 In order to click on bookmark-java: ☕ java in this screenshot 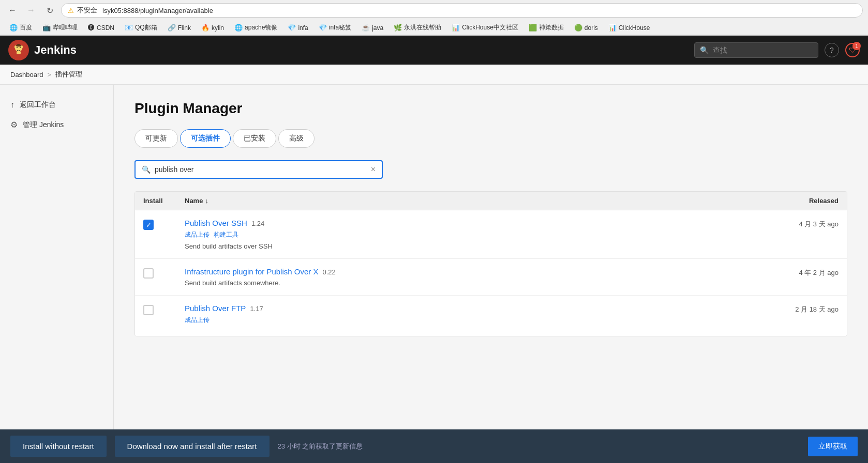, I will do `click(372, 28)`.